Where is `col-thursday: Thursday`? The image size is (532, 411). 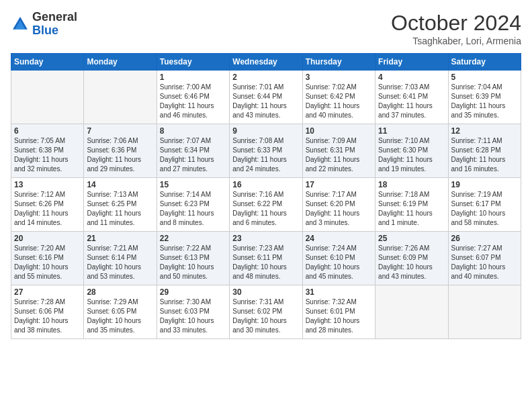
col-thursday: Thursday is located at coordinates (339, 62).